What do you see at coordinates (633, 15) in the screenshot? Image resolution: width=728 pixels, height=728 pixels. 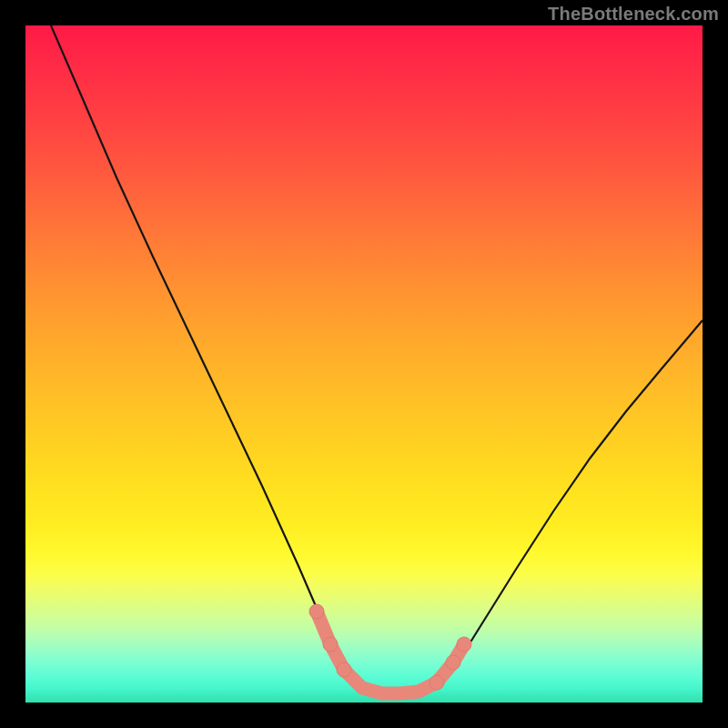 I see `watermark-text: TheBottleneck.com` at bounding box center [633, 15].